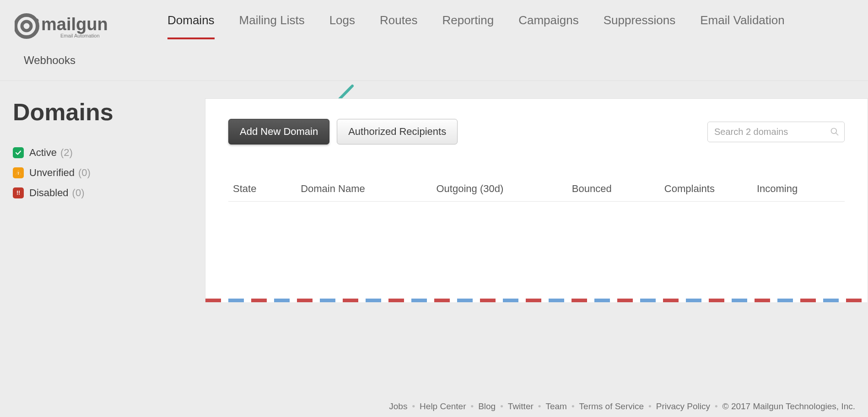  What do you see at coordinates (102, 112) in the screenshot?
I see `page-title: Domains` at bounding box center [102, 112].